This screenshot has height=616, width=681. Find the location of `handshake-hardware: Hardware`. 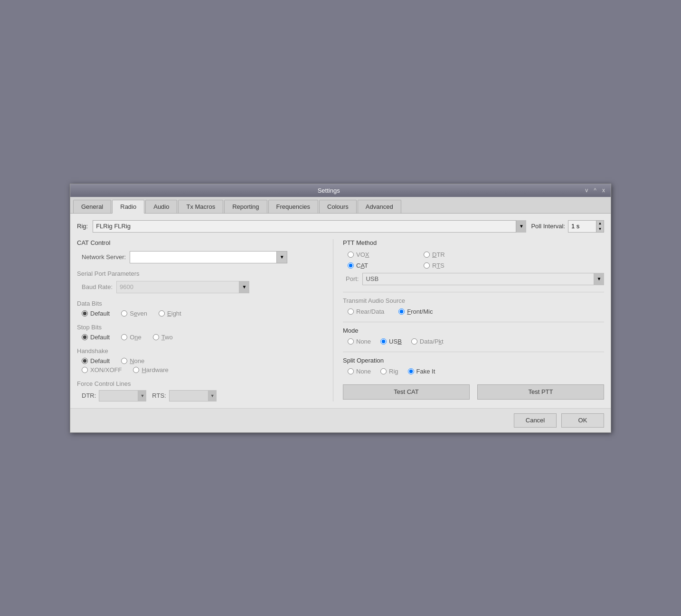

handshake-hardware: Hardware is located at coordinates (151, 370).